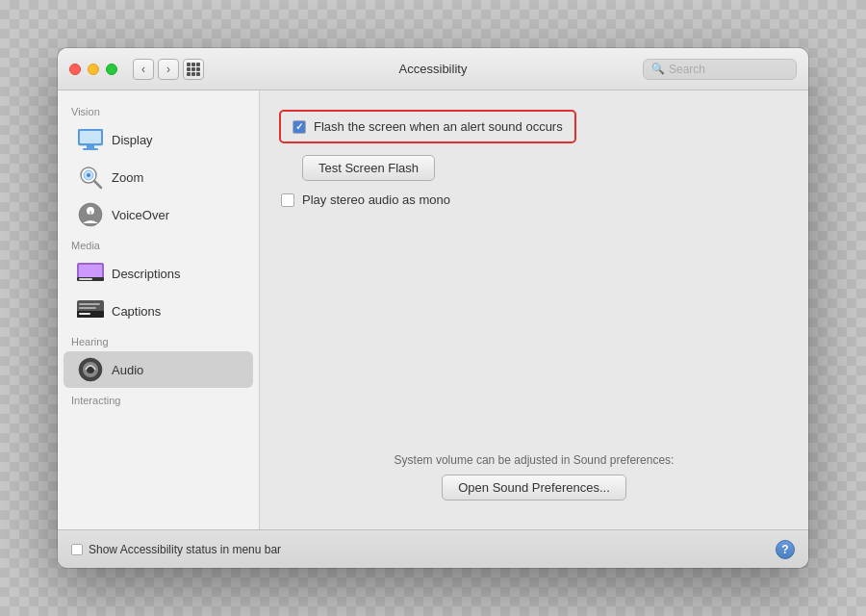 The image size is (866, 616). Describe the element at coordinates (75, 69) in the screenshot. I see `close-button` at that location.